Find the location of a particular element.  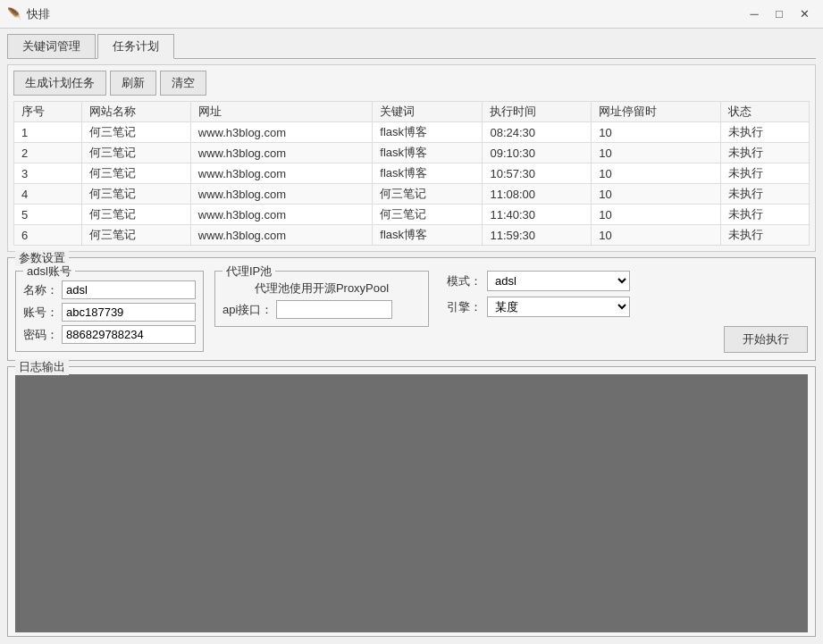

toolbar: 生成计划任务 刷新 清空 is located at coordinates (411, 83).